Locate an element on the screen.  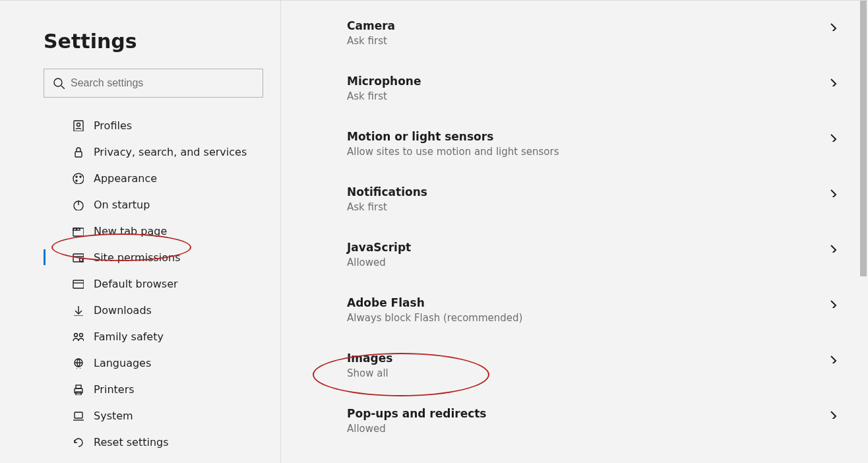
permission-texts: Images Show all is located at coordinates (571, 365).